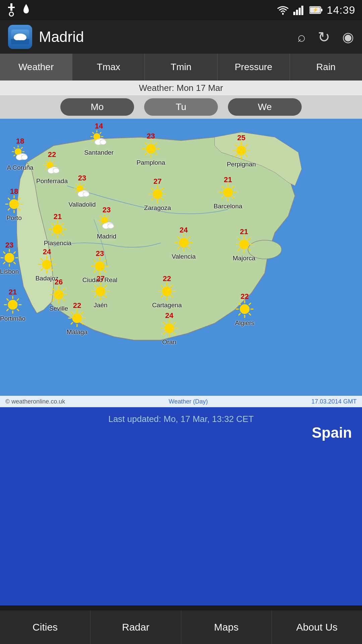  Describe the element at coordinates (165, 37) in the screenshot. I see `app-title: Madrid` at that location.